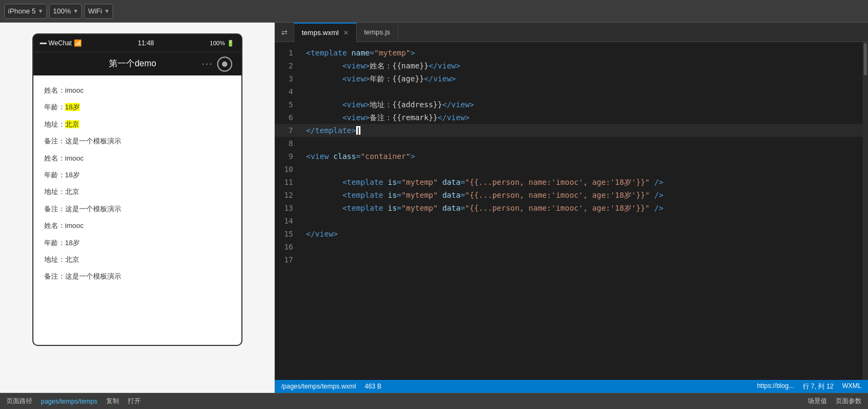  Describe the element at coordinates (569, 105) in the screenshot. I see `code-line-5: 5 <view>地址：{{address}}</view>` at that location.